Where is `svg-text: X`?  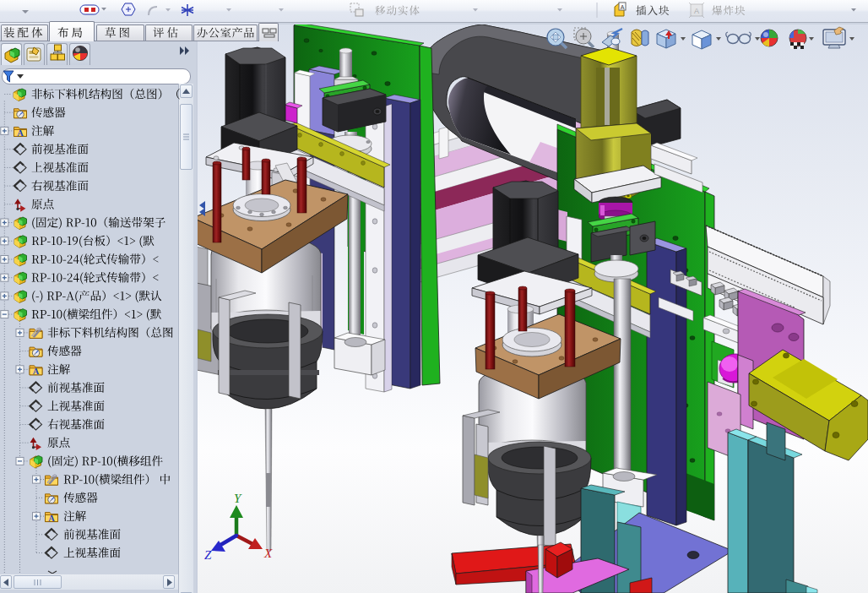 svg-text: X is located at coordinates (269, 553).